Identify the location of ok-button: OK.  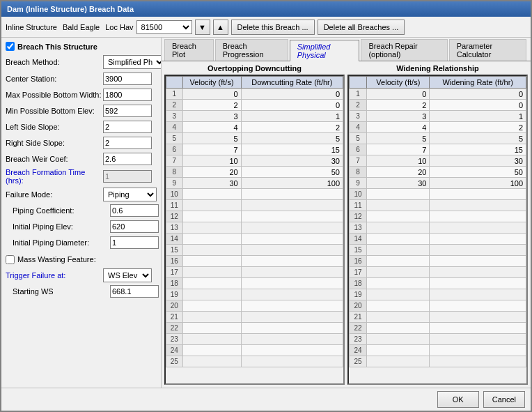
(458, 399).